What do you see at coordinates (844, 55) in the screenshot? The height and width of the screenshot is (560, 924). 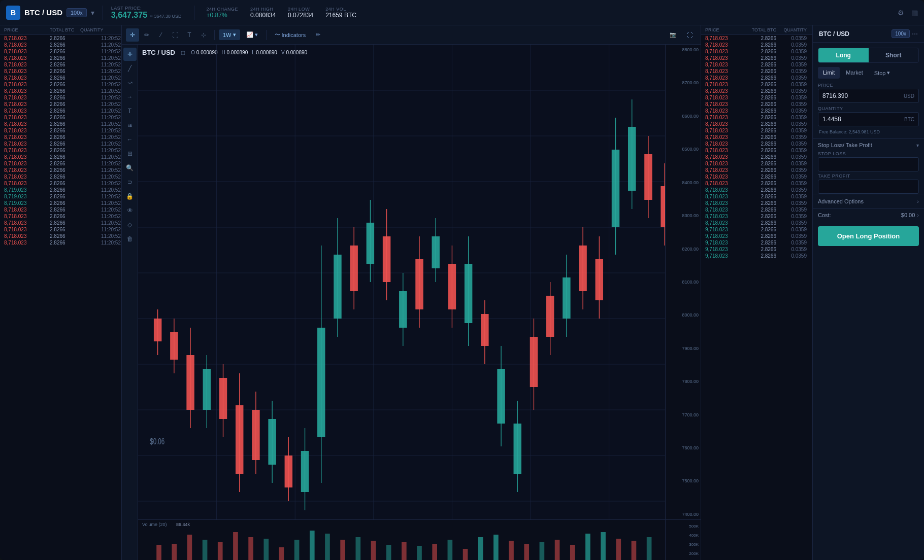 I see `long-tab: Long` at bounding box center [844, 55].